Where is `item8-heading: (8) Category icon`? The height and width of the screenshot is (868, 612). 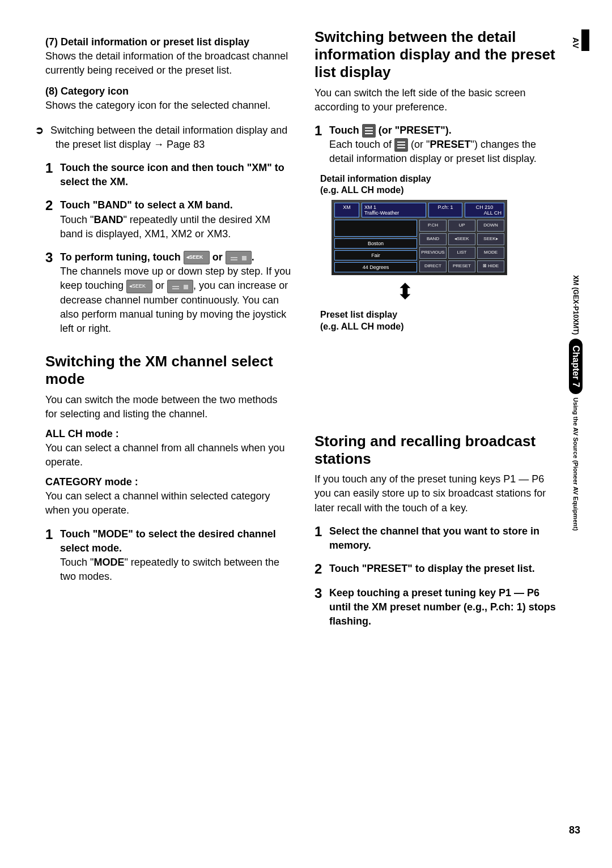 item8-heading: (8) Category icon is located at coordinates (169, 92).